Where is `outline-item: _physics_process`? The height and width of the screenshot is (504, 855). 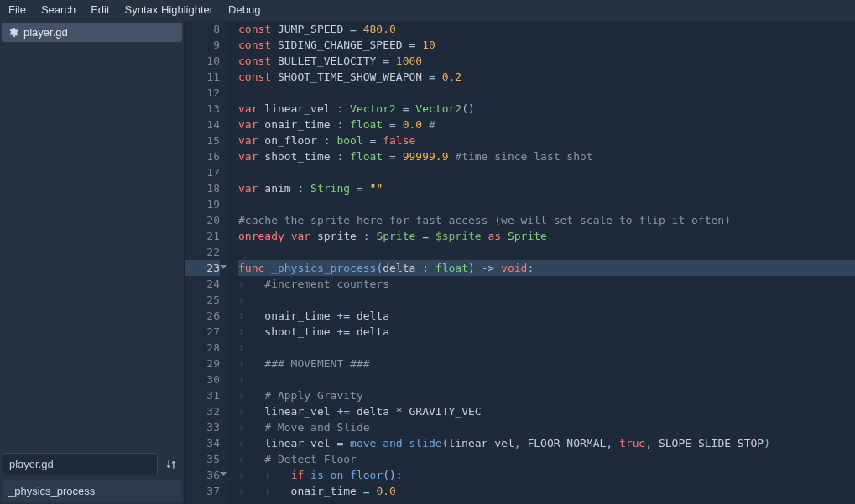
outline-item: _physics_process is located at coordinates (92, 491).